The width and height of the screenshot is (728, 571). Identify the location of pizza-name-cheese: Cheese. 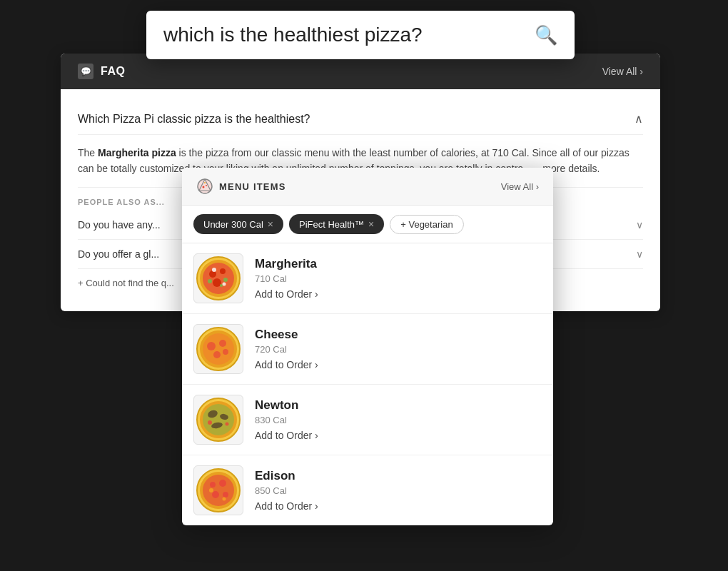
(398, 335).